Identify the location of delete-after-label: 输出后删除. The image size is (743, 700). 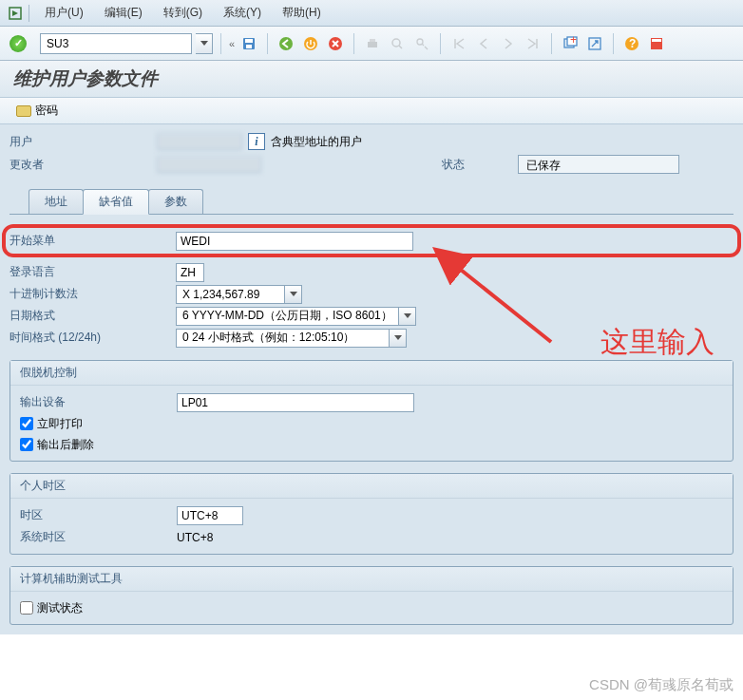
(66, 445).